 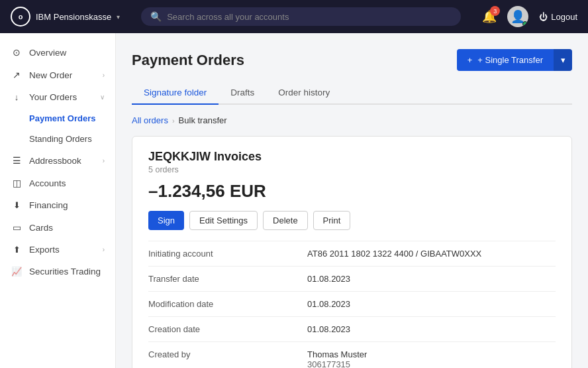 What do you see at coordinates (21, 17) in the screenshot?
I see `logo-circle: o` at bounding box center [21, 17].